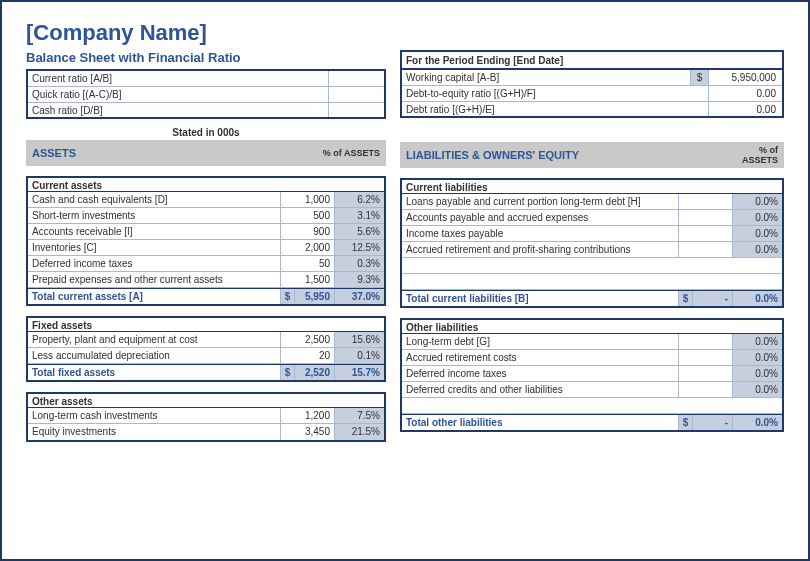 Image resolution: width=810 pixels, height=561 pixels. I want to click on cl-row-label: Accounts payable and accrued expenses, so click(540, 218).